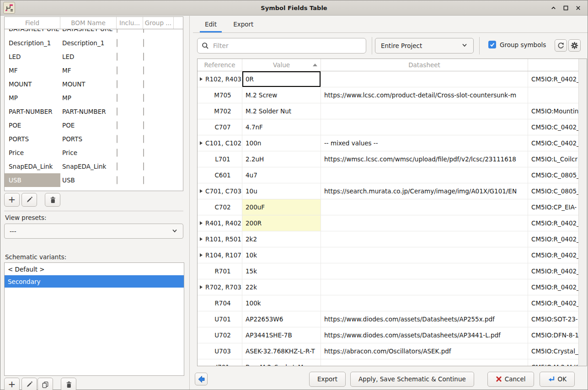 This screenshot has width=588, height=390. I want to click on ok-button: OK, so click(557, 379).